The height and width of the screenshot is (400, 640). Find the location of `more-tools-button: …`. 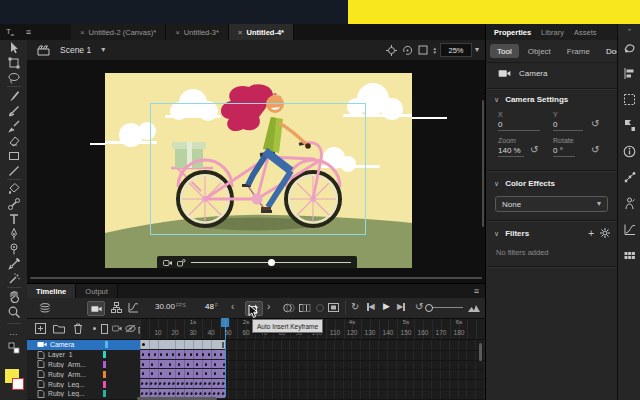

more-tools-button: … is located at coordinates (14, 332).